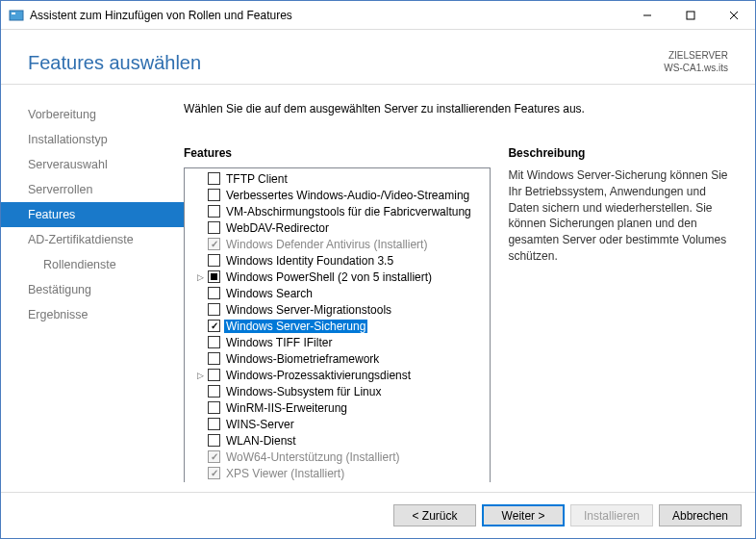  Describe the element at coordinates (92, 190) in the screenshot. I see `sidebar-item-serverrollen: Serverrollen` at that location.